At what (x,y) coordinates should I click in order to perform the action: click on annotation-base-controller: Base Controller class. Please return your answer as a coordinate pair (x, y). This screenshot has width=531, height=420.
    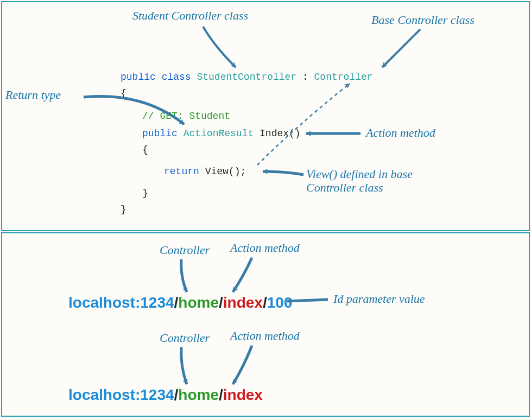
    Looking at the image, I should click on (423, 20).